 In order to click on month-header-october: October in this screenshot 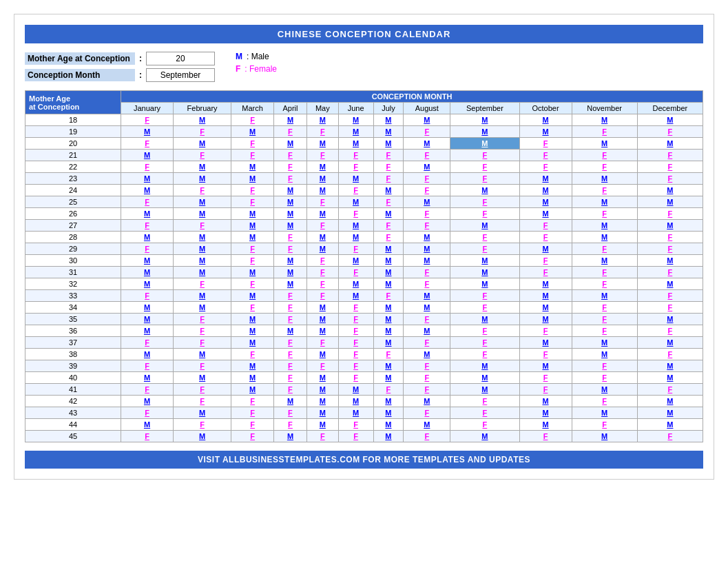, I will do `click(545, 109)`.